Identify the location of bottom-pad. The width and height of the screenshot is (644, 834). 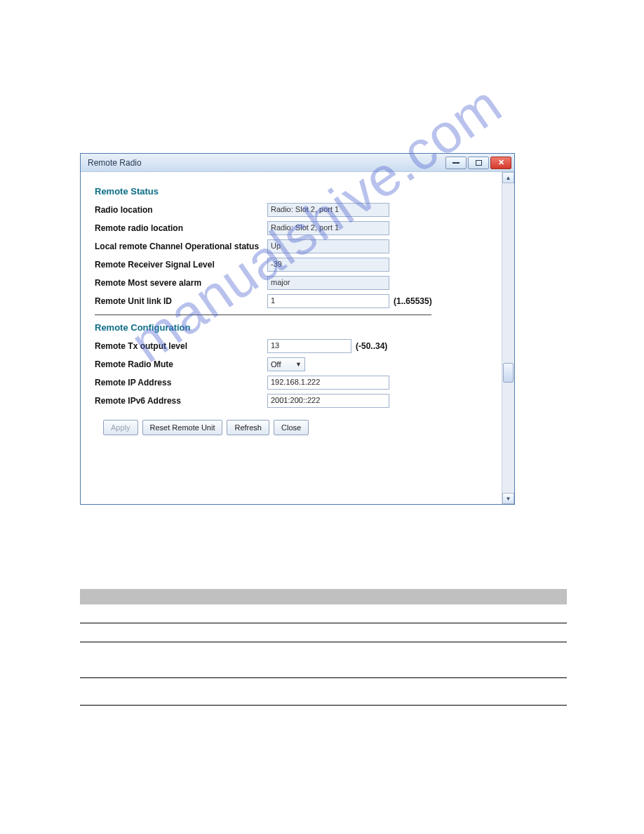
(295, 460).